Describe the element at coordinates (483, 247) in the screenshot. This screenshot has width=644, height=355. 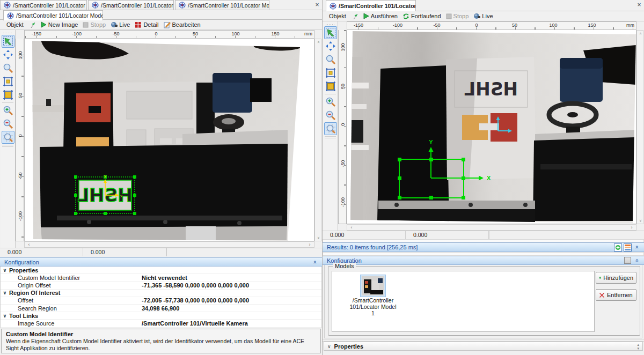
I see `results-bar: Results: 0 items found [256,25 ms] »` at that location.